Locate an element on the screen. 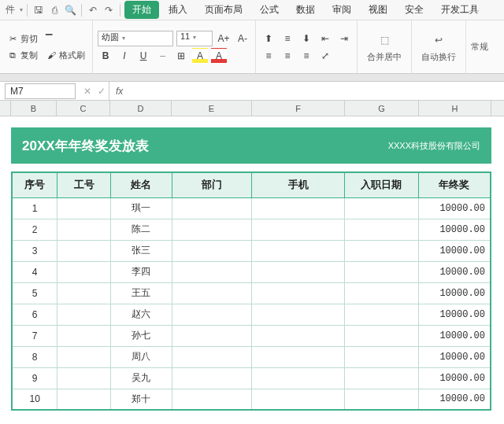 The image size is (504, 424). table-header-cell: 序号 is located at coordinates (35, 185).